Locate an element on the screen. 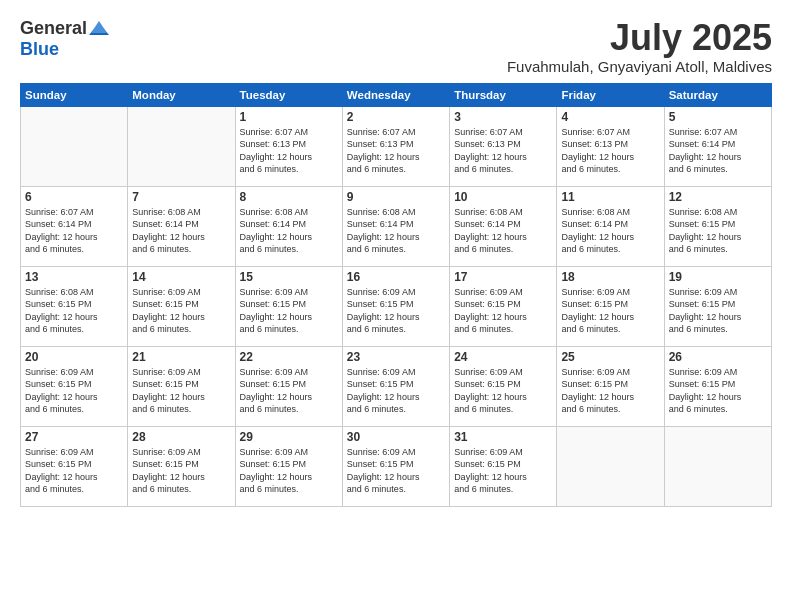  day-number: 20 is located at coordinates (74, 357).